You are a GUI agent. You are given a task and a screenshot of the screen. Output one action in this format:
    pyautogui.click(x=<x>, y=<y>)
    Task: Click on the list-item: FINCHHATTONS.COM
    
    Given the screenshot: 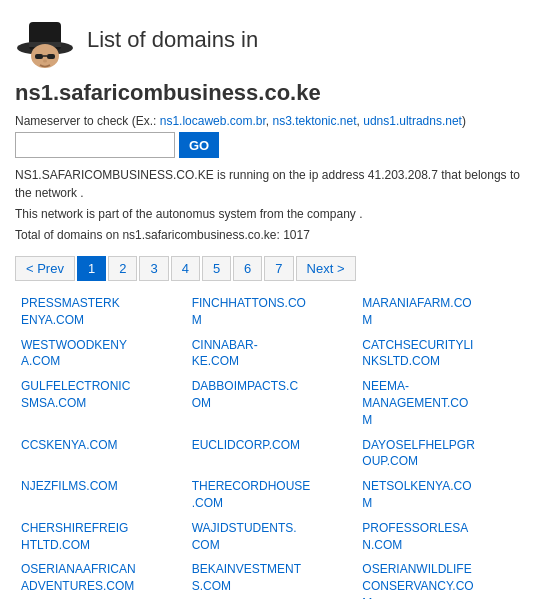 What is the action you would take?
    pyautogui.click(x=272, y=312)
    